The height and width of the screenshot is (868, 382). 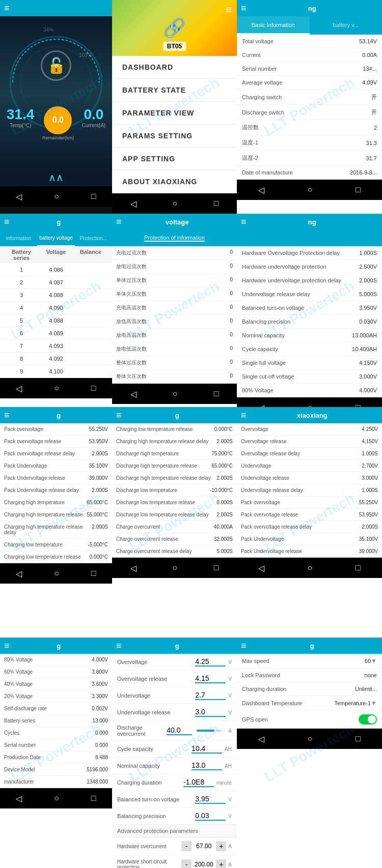 What do you see at coordinates (57, 573) in the screenshot?
I see `home-btn-7: ○` at bounding box center [57, 573].